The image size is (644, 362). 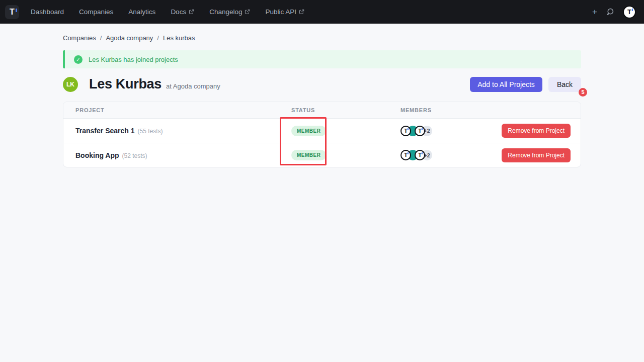 What do you see at coordinates (98, 155) in the screenshot?
I see `project-name: Booking App` at bounding box center [98, 155].